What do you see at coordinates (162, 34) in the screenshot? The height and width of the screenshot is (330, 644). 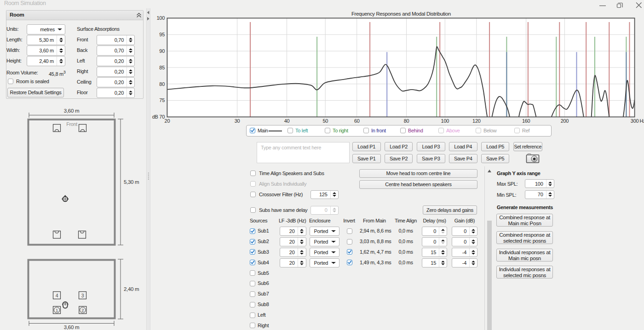 I see `svg-text: 95` at bounding box center [162, 34].